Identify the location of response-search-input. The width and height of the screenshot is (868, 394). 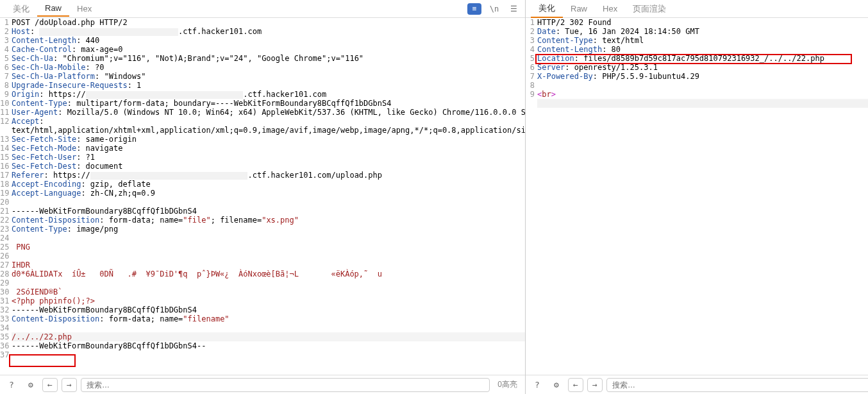
(737, 385).